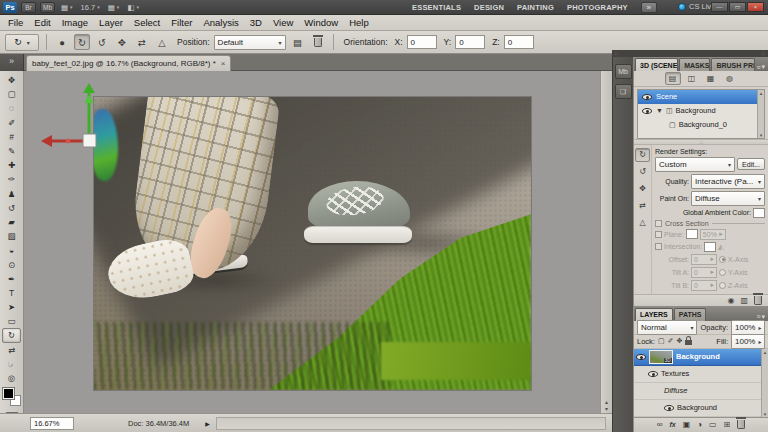  Describe the element at coordinates (695, 164) in the screenshot. I see `render-preset-select: Custom▾` at that location.